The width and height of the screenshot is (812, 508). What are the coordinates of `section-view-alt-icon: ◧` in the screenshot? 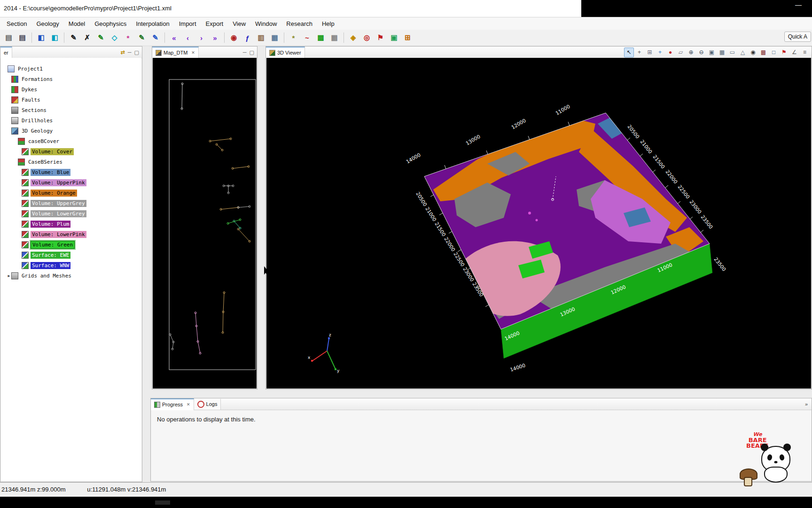 It's located at (55, 38).